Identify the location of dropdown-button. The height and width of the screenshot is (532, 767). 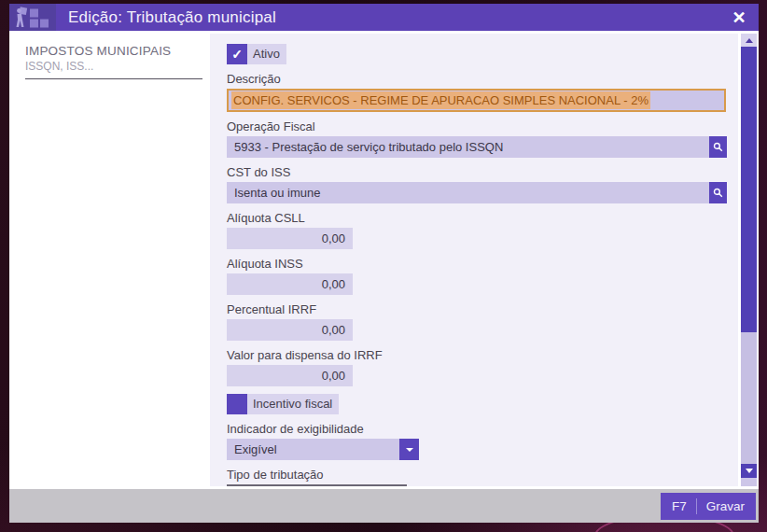
(409, 450).